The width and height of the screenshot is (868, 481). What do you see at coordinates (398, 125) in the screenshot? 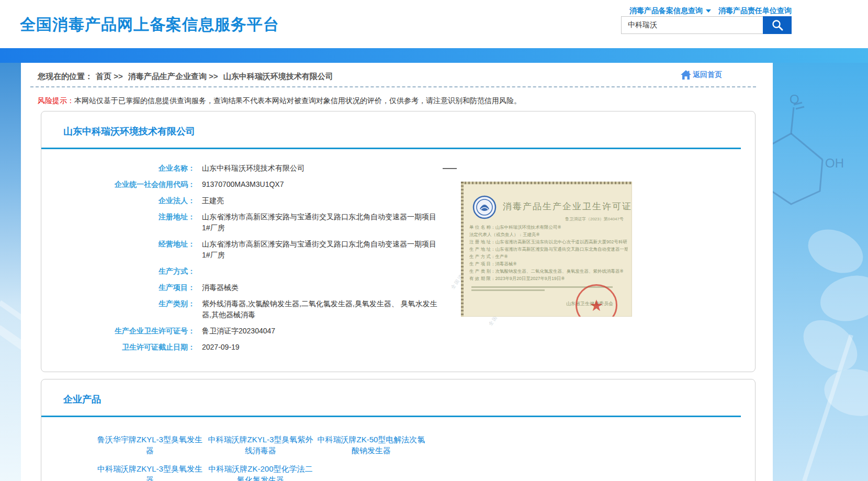
I see `company-panel-title: 山东中科瑞沃环境技术有限公司` at bounding box center [398, 125].